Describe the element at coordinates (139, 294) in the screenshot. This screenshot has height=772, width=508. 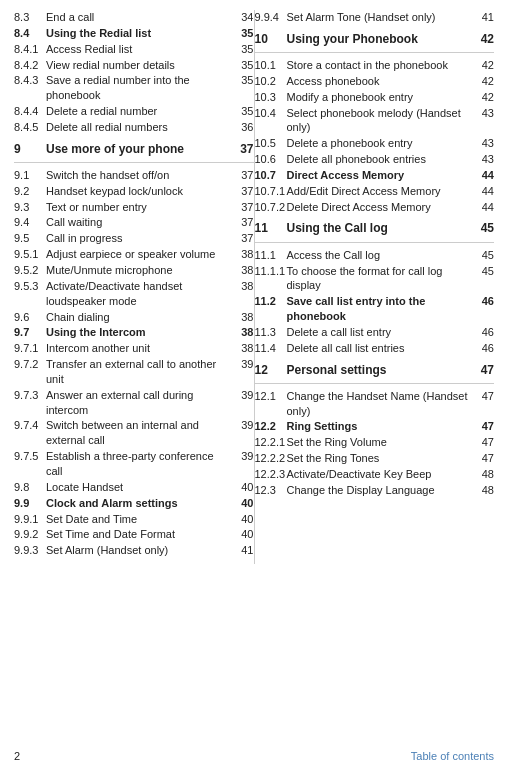
I see `entry-title: Activate/Deactivate handset loudspeaker …` at that location.